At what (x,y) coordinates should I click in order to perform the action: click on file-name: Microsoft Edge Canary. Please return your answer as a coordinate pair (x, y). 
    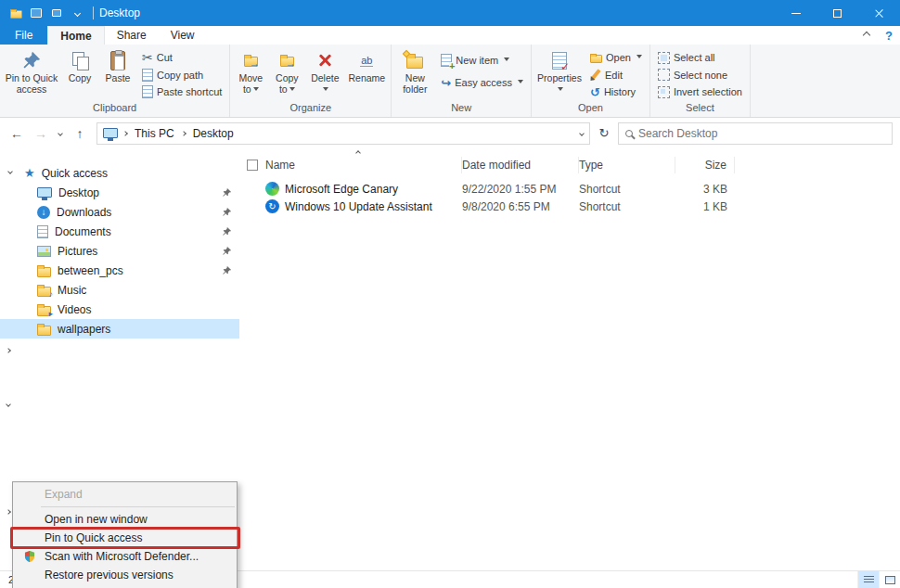
    Looking at the image, I should click on (341, 189).